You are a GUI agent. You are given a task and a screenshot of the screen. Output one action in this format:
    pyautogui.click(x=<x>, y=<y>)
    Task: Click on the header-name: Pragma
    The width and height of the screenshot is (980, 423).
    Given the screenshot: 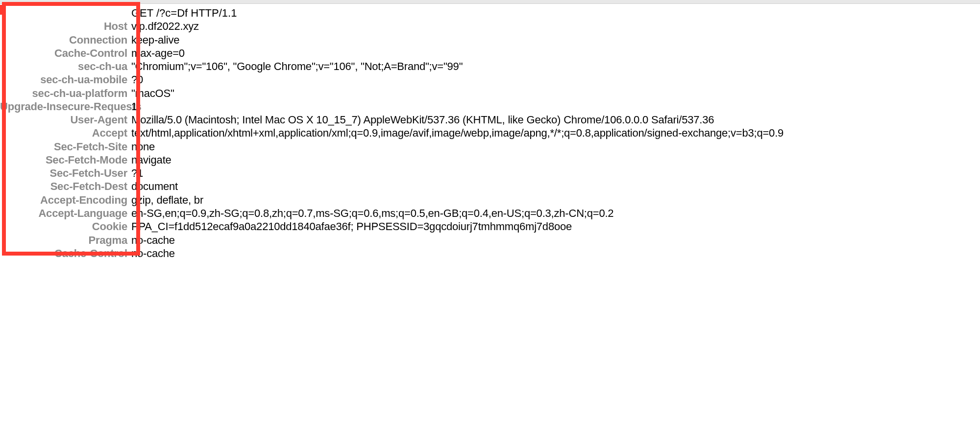 What is the action you would take?
    pyautogui.click(x=66, y=240)
    